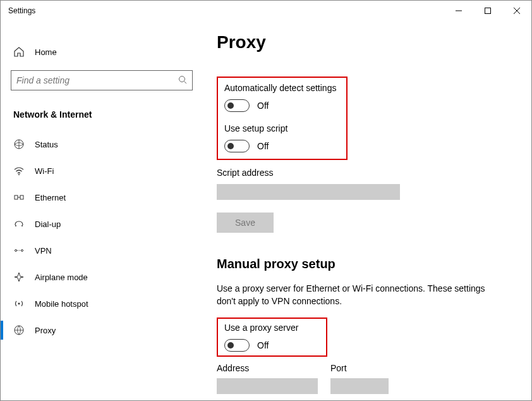 The height and width of the screenshot is (401, 532). I want to click on home-icon, so click(19, 52).